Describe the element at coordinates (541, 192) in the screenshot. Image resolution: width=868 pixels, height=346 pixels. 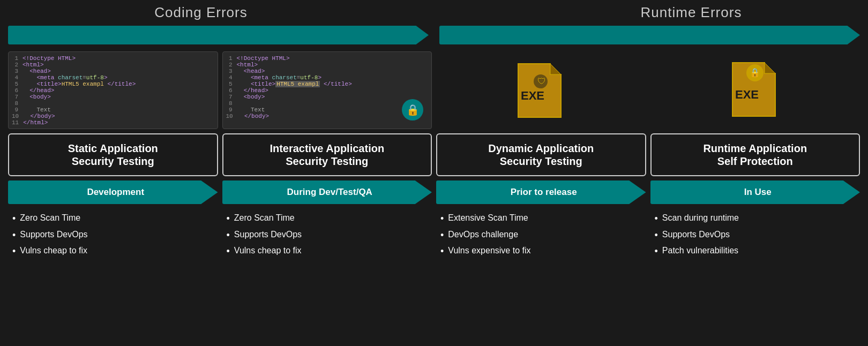
I see `dast-phase-label: Prior to release` at that location.